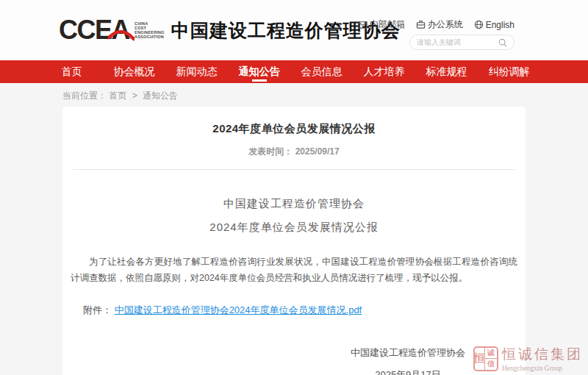 The height and width of the screenshot is (375, 588). What do you see at coordinates (363, 25) in the screenshot?
I see `mail-icon` at bounding box center [363, 25].